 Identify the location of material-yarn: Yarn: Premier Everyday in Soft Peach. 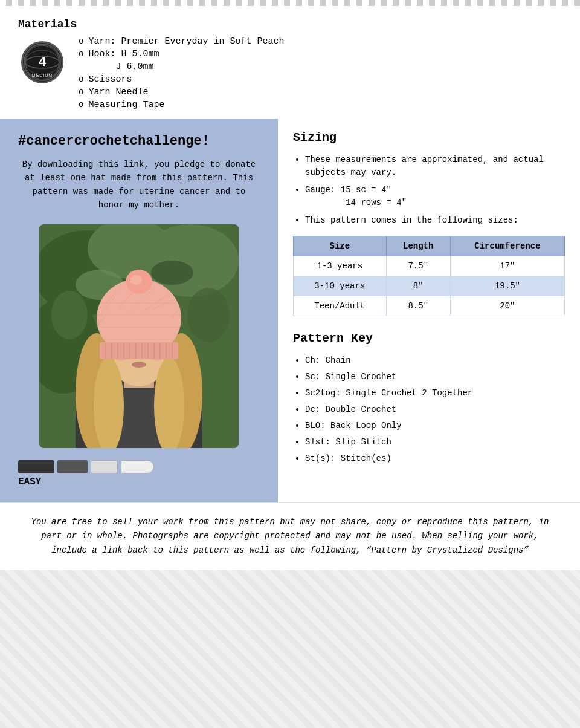
(186, 41).